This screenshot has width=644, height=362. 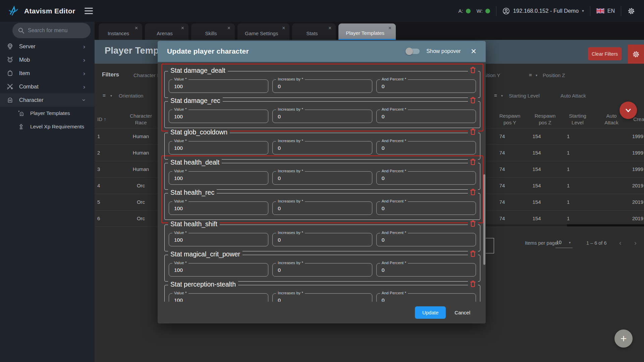 I want to click on column-header-created: Creat, so click(x=639, y=119).